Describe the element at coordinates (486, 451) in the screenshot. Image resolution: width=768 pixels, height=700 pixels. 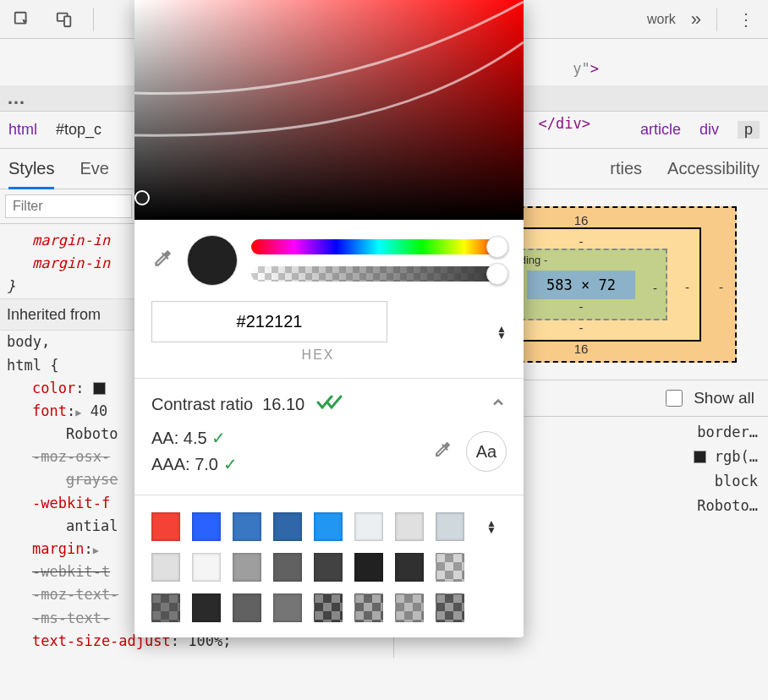
I see `text-sample-badge: Aa` at that location.